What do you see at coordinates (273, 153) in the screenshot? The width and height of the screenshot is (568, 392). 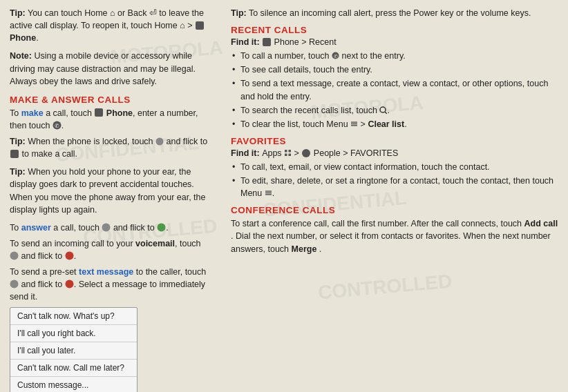 I see `fav-find-text: Apps` at bounding box center [273, 153].